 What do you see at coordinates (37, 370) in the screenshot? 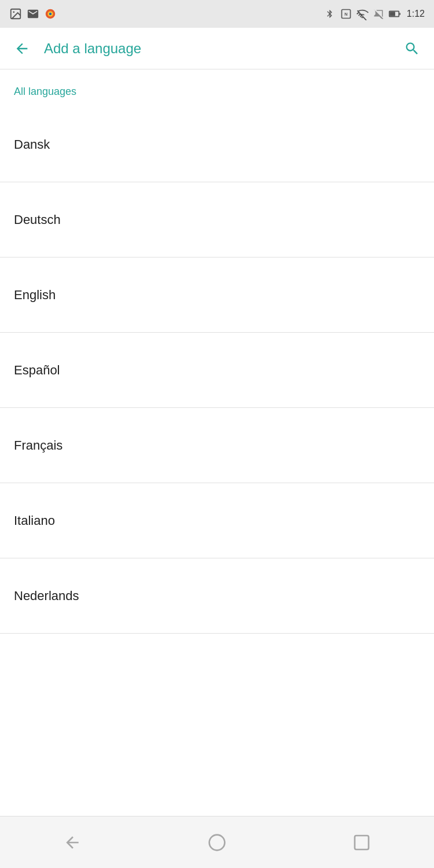
I see `language-name: Español` at bounding box center [37, 370].